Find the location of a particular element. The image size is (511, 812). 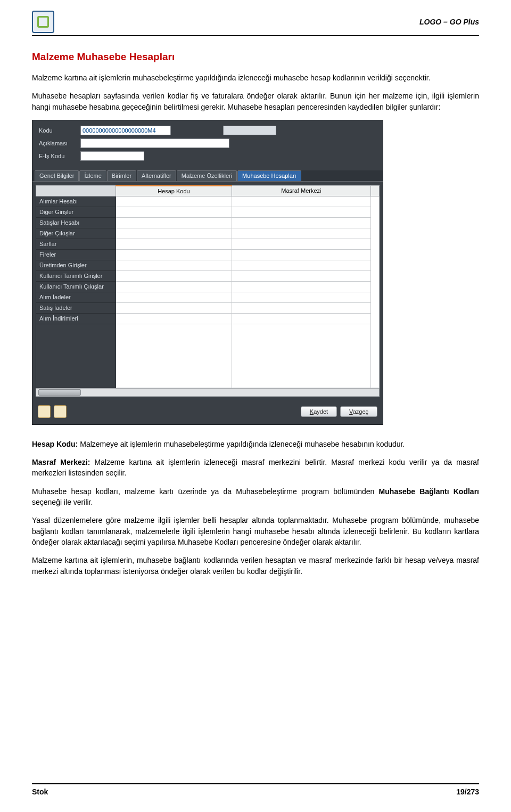

row-label: Satışlar Hesabı is located at coordinates (76, 223).